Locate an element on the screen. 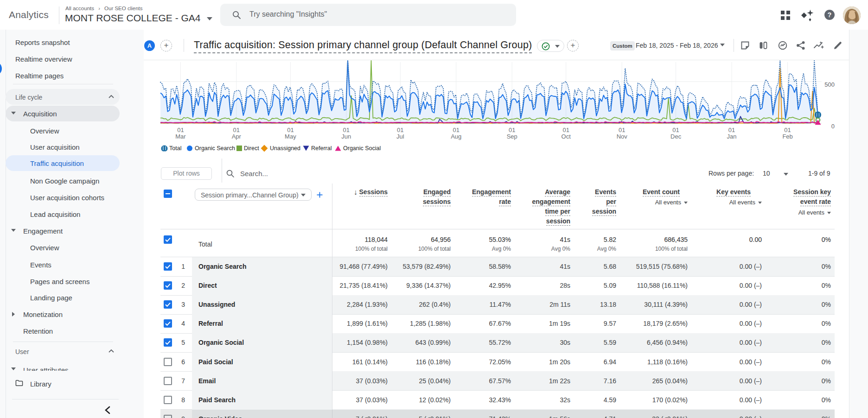  svg-text: 0 is located at coordinates (833, 126).